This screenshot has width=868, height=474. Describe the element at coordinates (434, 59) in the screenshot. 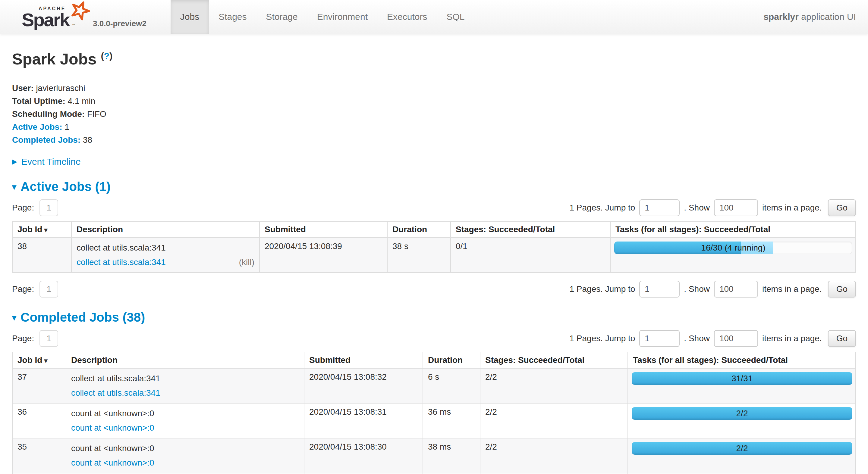

I see `page-title: Spark Jobs (?)` at that location.